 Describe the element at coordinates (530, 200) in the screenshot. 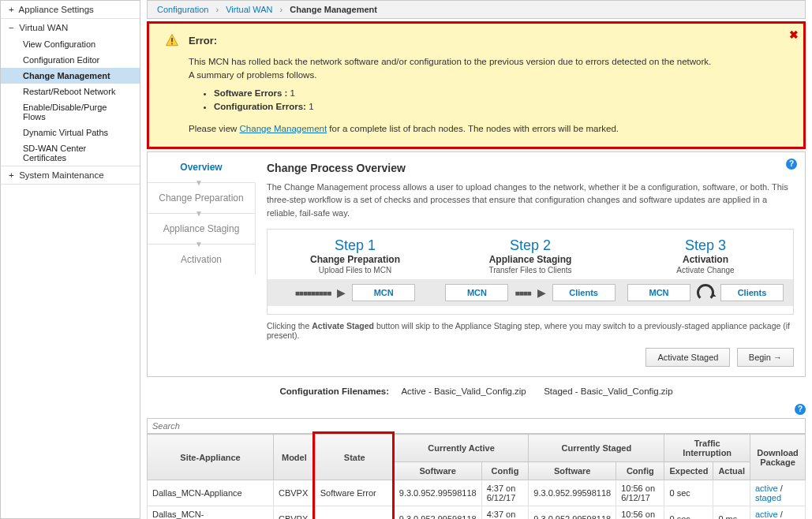

I see `panel-description: The Change Management process allows a u…` at that location.